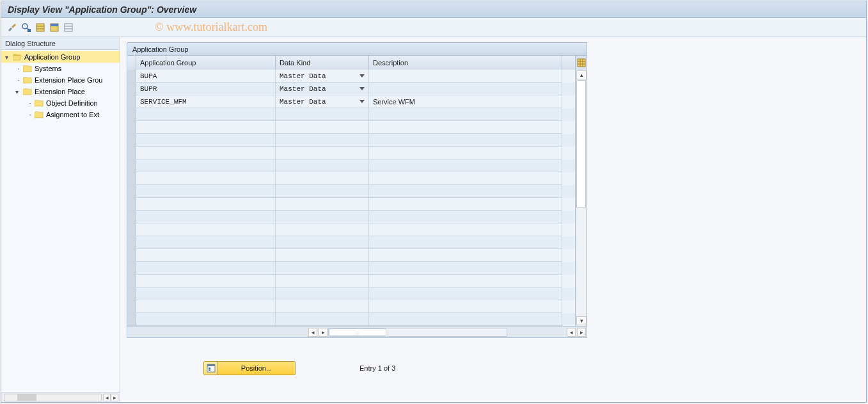 The height and width of the screenshot is (404, 868). Describe the element at coordinates (581, 144) in the screenshot. I see `scrollbar-thumb` at that location.